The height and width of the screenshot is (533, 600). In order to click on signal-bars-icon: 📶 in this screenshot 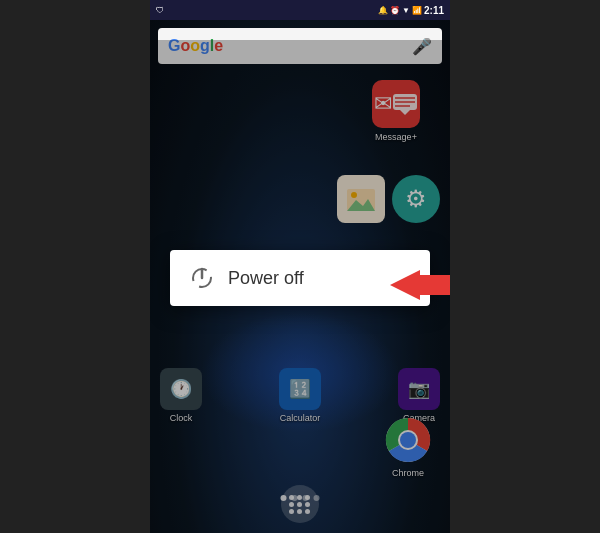, I will do `click(417, 10)`.